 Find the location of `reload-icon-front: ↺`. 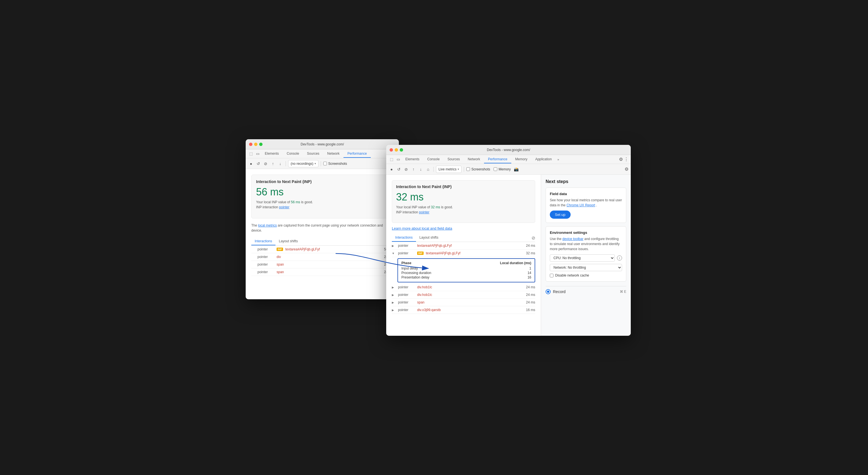

reload-icon-front: ↺ is located at coordinates (399, 169).